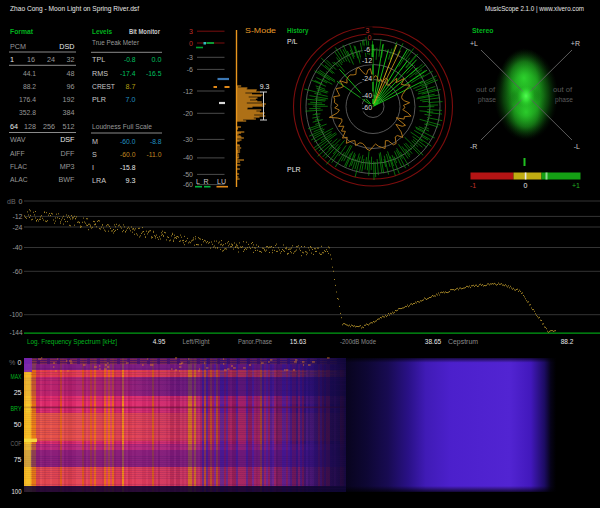  I want to click on svg-text: Levels, so click(102, 32).